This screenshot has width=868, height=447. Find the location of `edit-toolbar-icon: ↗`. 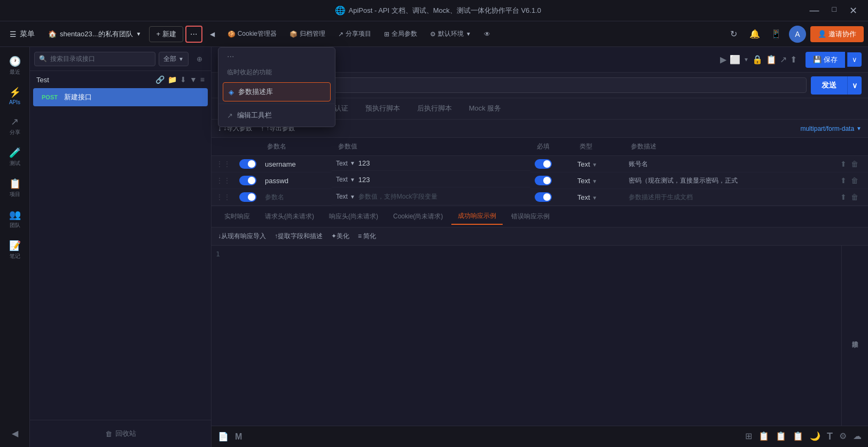

edit-toolbar-icon: ↗ is located at coordinates (230, 115).